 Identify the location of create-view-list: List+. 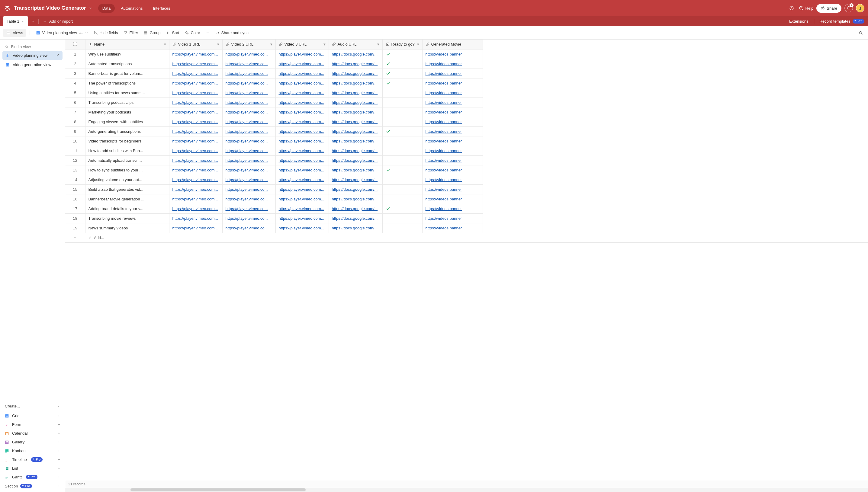
(32, 468).